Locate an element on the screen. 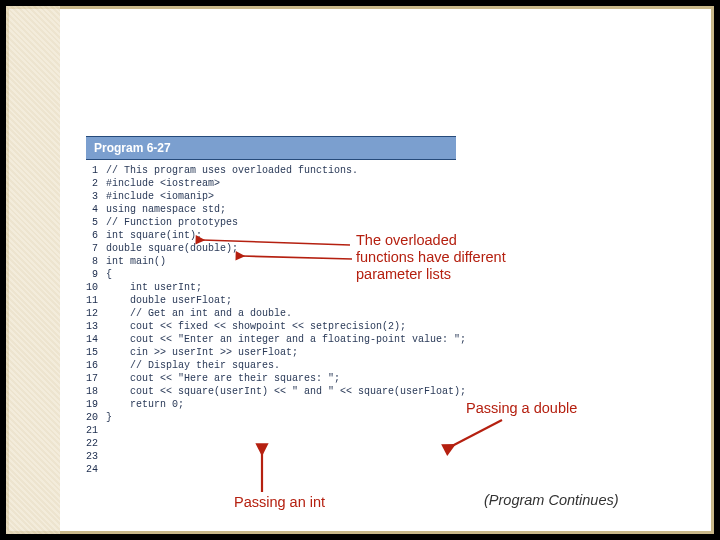 This screenshot has height=540, width=720. line-number: 1 is located at coordinates (92, 170).